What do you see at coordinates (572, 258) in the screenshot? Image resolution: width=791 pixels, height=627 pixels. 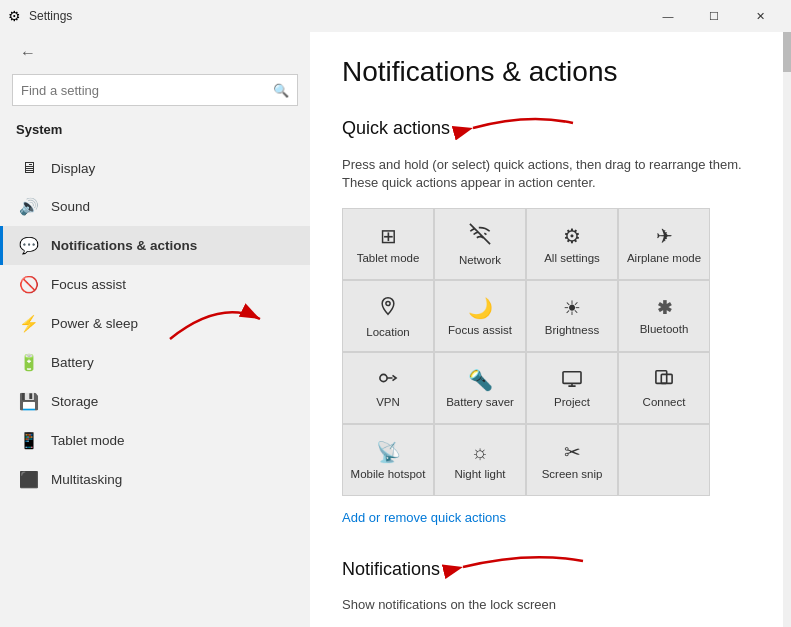 I see `qa-all-settings-label: All settings` at bounding box center [572, 258].